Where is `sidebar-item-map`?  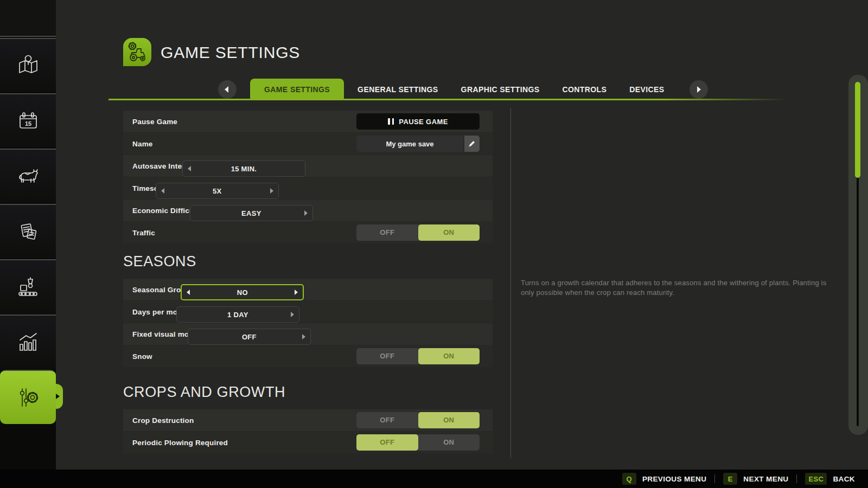 sidebar-item-map is located at coordinates (28, 65).